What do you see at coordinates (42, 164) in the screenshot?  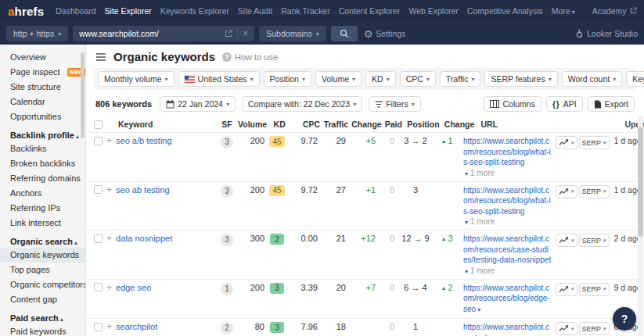 I see `sidebar-item-broken-backlinks: Broken backlinks` at bounding box center [42, 164].